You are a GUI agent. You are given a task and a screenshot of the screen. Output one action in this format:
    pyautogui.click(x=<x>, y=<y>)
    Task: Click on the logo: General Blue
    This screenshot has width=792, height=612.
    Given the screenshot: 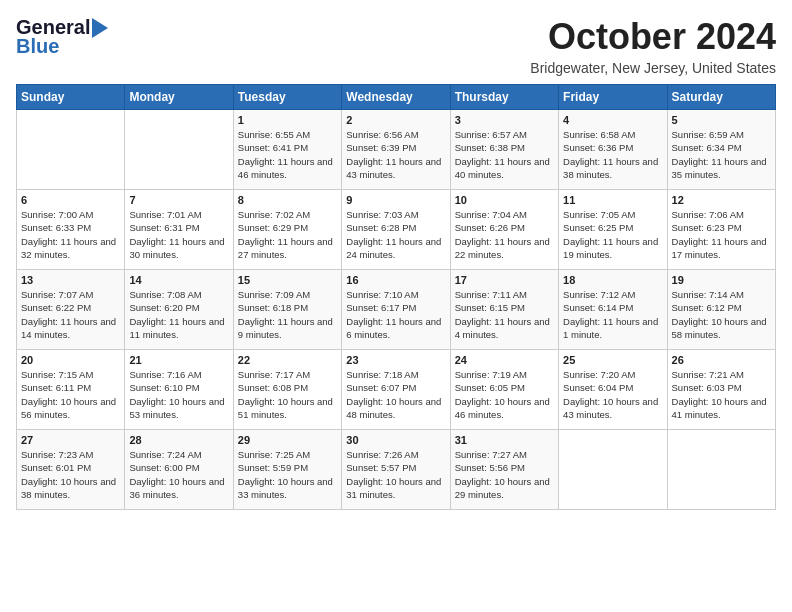 What is the action you would take?
    pyautogui.click(x=62, y=37)
    